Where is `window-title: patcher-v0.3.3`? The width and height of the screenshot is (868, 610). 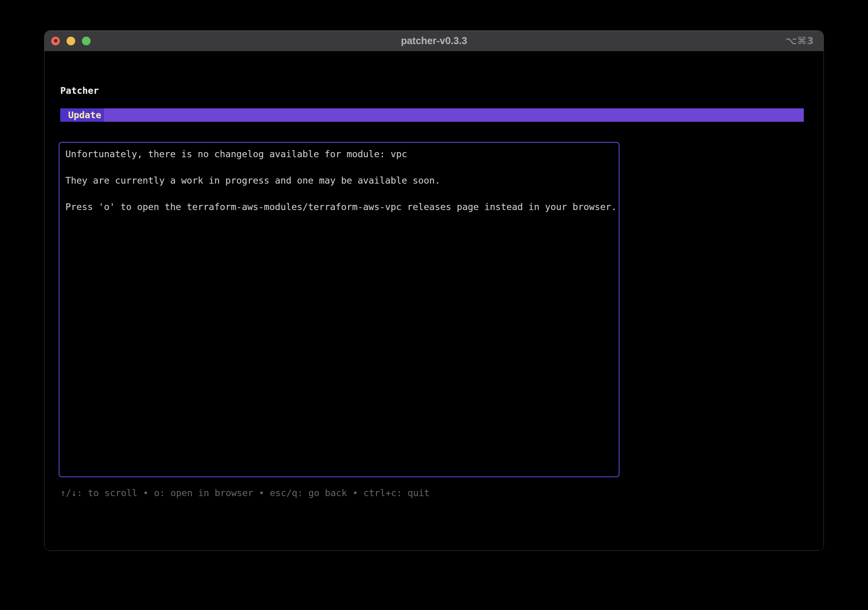
window-title: patcher-v0.3.3 is located at coordinates (434, 41).